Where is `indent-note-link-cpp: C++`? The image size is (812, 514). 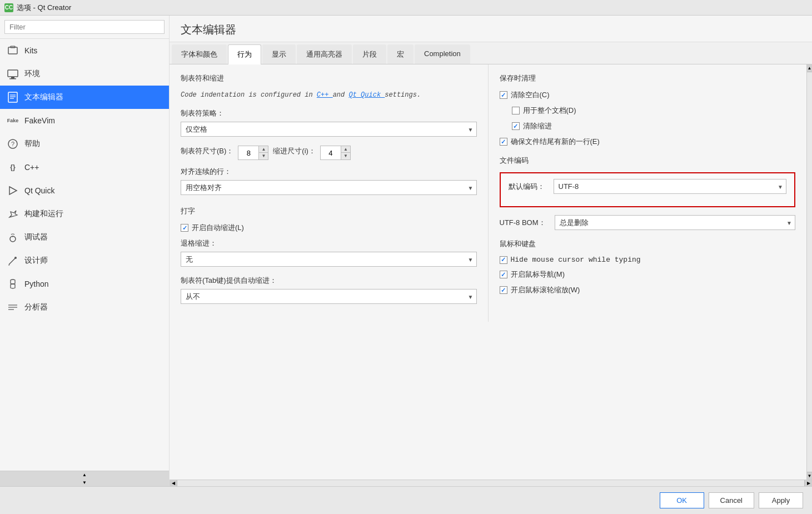
indent-note-link-cpp: C++ is located at coordinates (325, 95).